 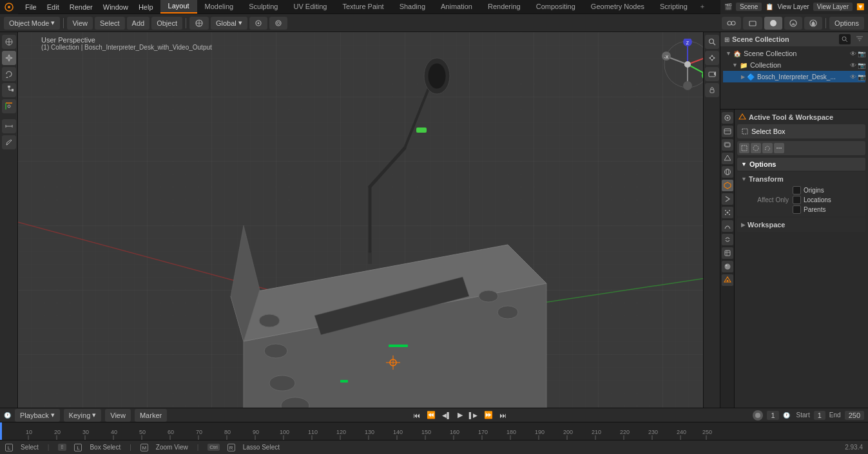 I want to click on outliner-filter-btn, so click(x=860, y=39).